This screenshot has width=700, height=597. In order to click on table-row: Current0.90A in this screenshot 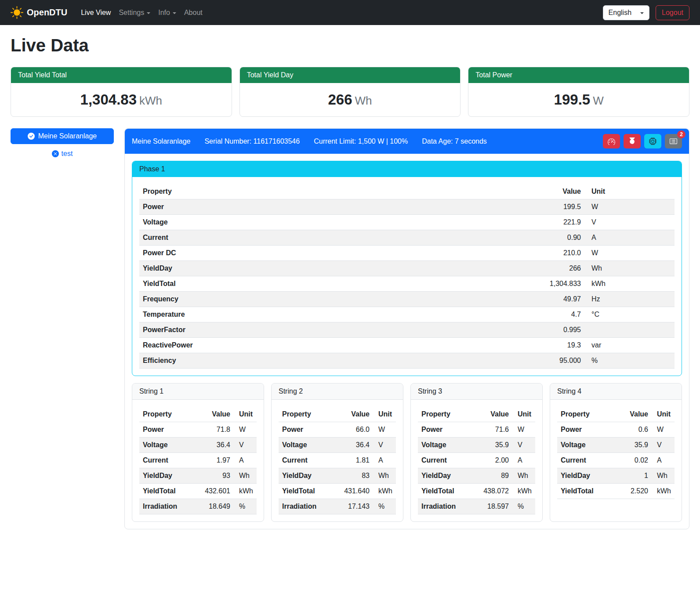, I will do `click(407, 238)`.